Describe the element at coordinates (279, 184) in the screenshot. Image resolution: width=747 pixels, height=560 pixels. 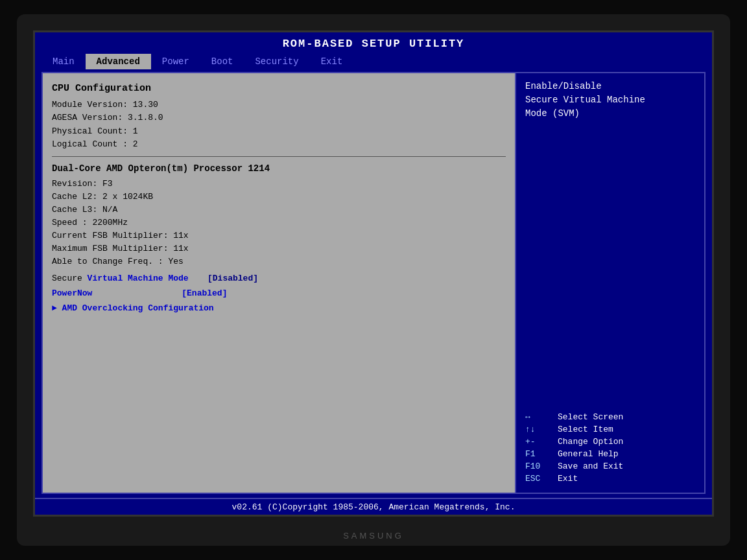
I see `revision: Revision: F3` at that location.